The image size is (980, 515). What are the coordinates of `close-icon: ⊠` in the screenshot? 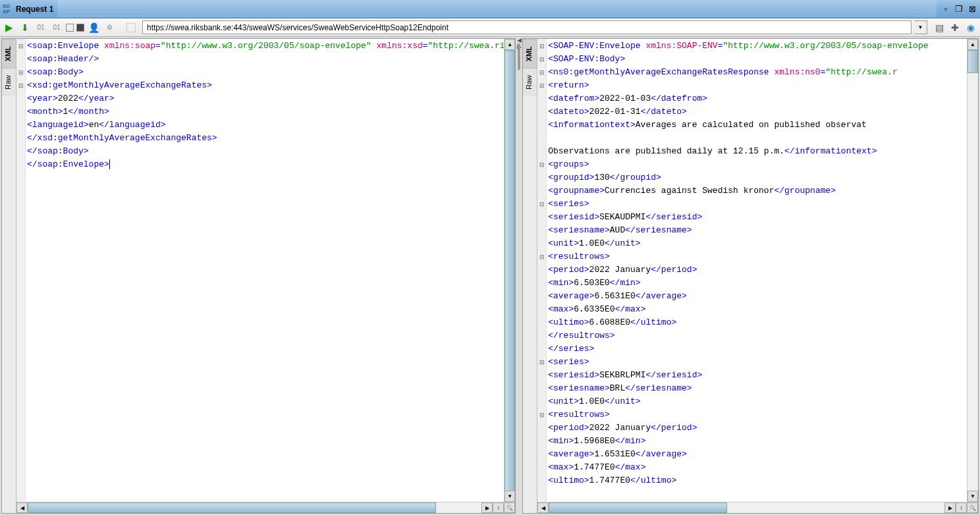 It's located at (972, 9).